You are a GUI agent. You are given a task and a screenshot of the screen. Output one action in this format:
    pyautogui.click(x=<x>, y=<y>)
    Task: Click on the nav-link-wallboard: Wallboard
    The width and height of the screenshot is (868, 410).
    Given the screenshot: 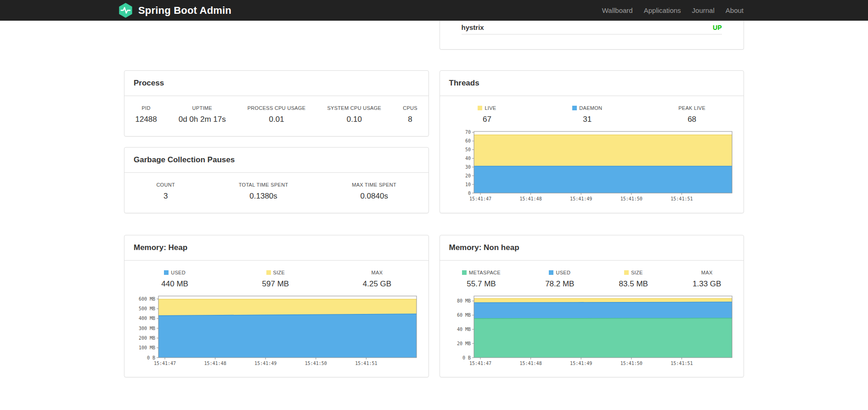 What is the action you would take?
    pyautogui.click(x=617, y=10)
    